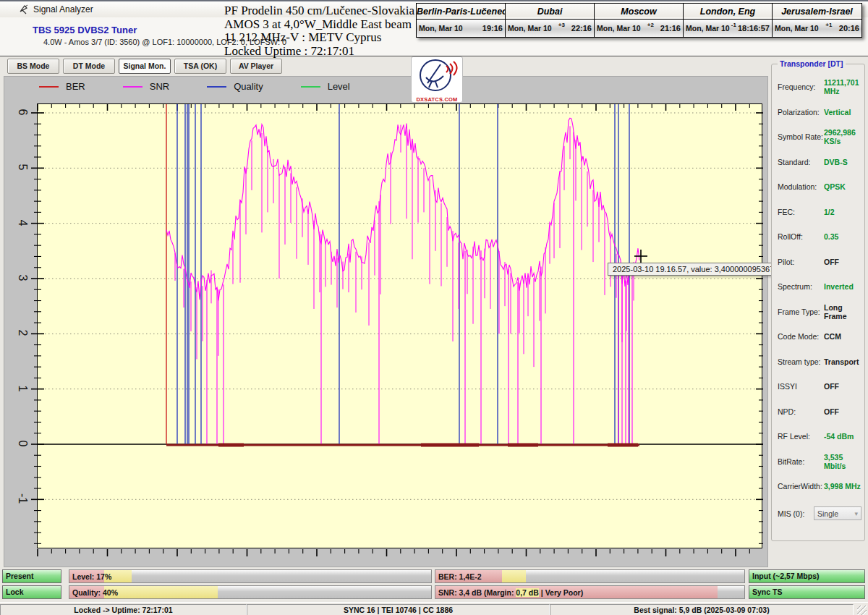 This screenshot has height=615, width=868. What do you see at coordinates (550, 20) in the screenshot?
I see `clock-dubai: Dubai Mon, Mar 10+322:16` at bounding box center [550, 20].